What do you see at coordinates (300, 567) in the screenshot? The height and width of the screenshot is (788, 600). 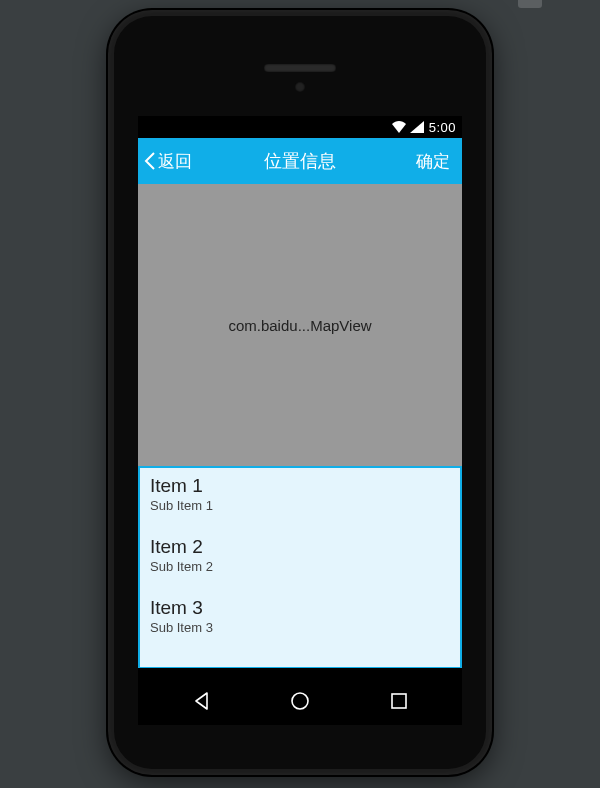 I see `location-list: Item 1 Sub Item 1 Item 2 Sub Item 2 Item…` at bounding box center [300, 567].